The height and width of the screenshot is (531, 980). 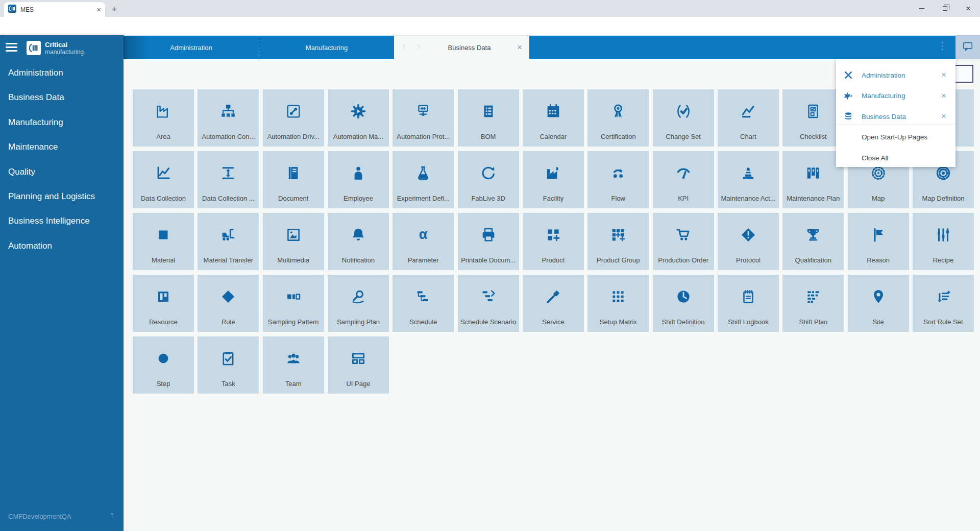 What do you see at coordinates (62, 221) in the screenshot?
I see `sidebar-item-business-intelligence: Business Intelligence` at bounding box center [62, 221].